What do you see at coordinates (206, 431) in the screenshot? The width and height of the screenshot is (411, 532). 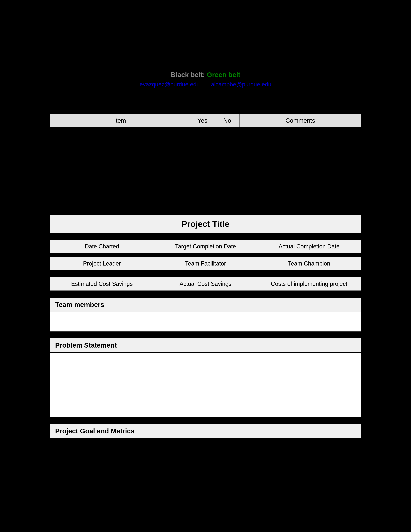 I see `project-goal-header: Project Goal and Metrics` at bounding box center [206, 431].